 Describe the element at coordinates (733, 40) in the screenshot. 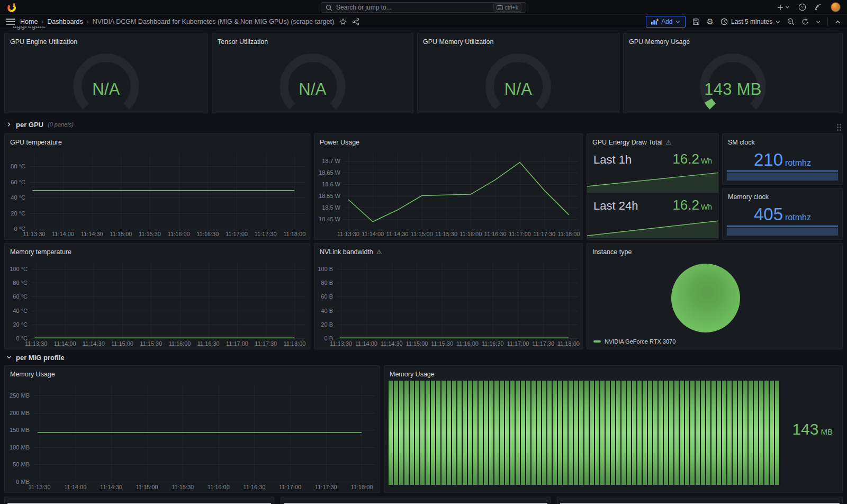

I see `panel-title: GPU Memory Usage` at that location.